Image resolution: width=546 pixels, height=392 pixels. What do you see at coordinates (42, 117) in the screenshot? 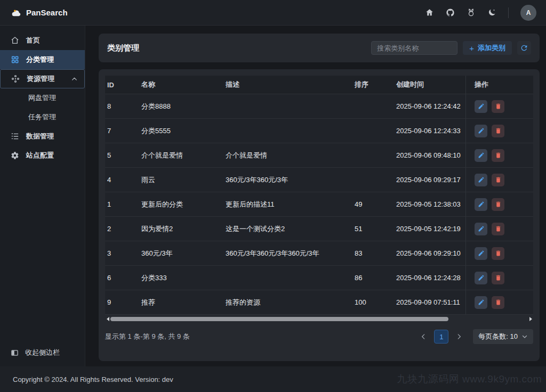
I see `sidebar-item-label: 任务管理` at bounding box center [42, 117].